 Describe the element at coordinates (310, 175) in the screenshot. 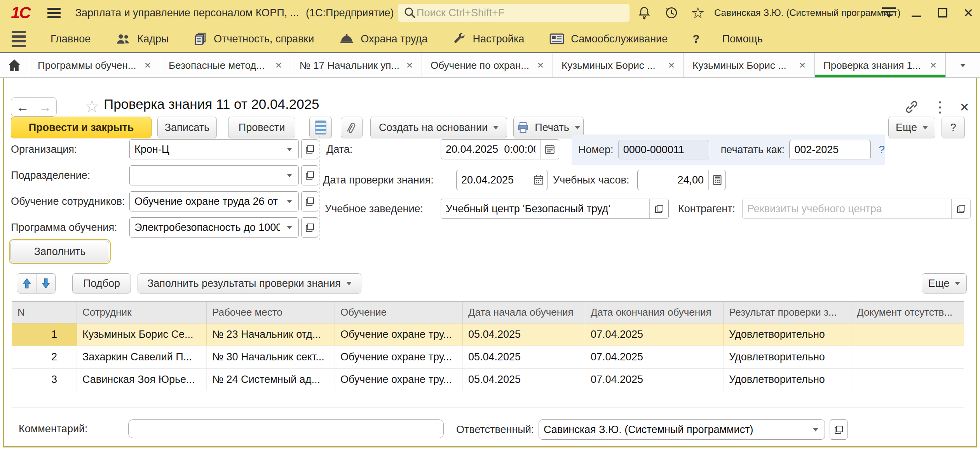

I see `dept-open-button` at that location.